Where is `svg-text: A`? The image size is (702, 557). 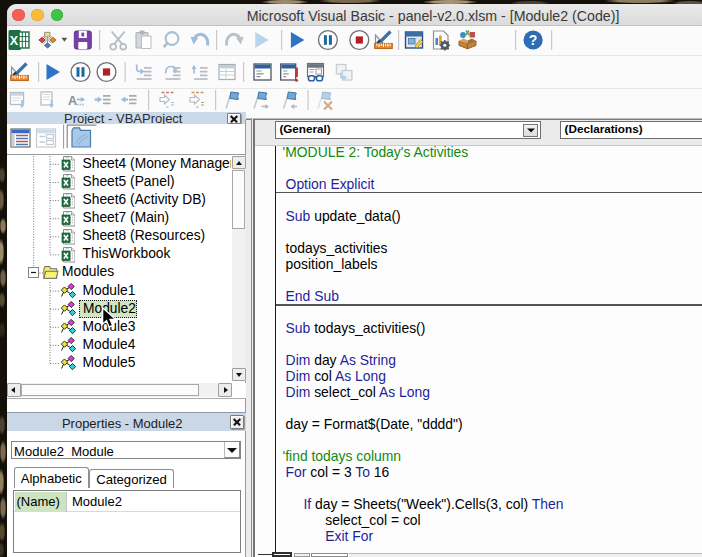 svg-text: A is located at coordinates (72, 101).